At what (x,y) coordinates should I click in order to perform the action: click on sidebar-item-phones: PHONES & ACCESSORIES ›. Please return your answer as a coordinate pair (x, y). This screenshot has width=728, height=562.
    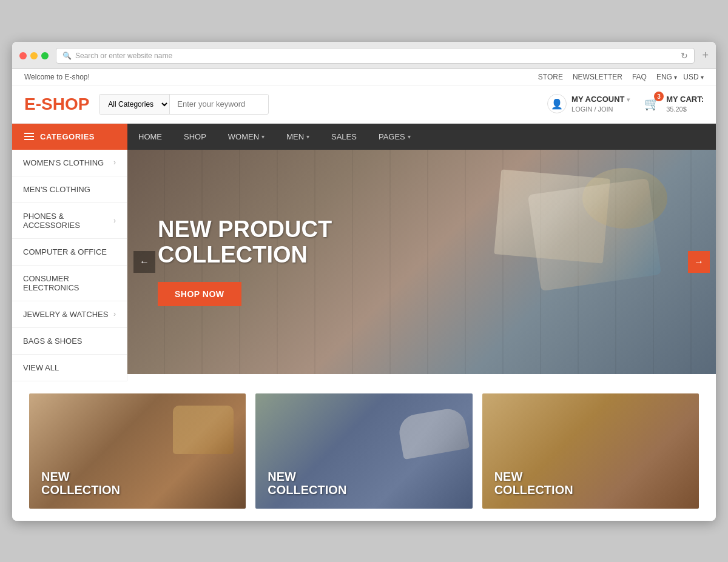
    Looking at the image, I should click on (69, 221).